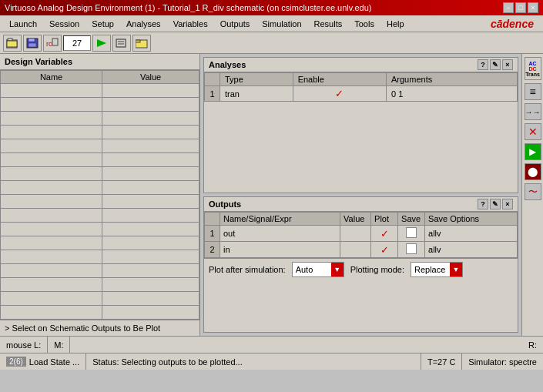 The height and width of the screenshot is (392, 543). I want to click on menu-results: Results, so click(328, 24).